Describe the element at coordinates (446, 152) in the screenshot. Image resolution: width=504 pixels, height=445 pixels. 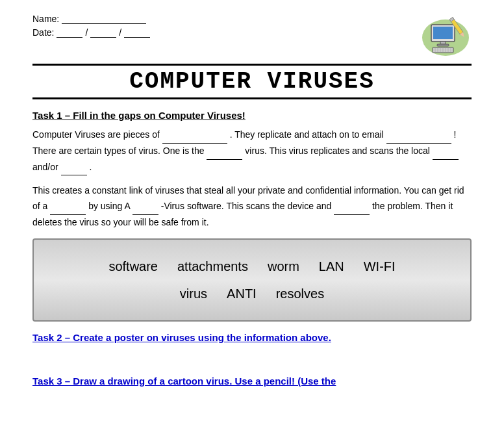
I see `blank-lan` at that location.